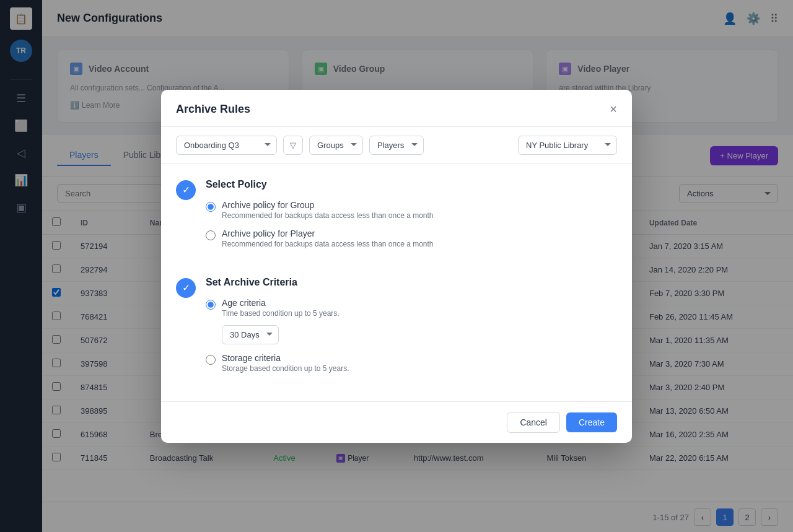  I want to click on filter-icon: ▽, so click(293, 145).